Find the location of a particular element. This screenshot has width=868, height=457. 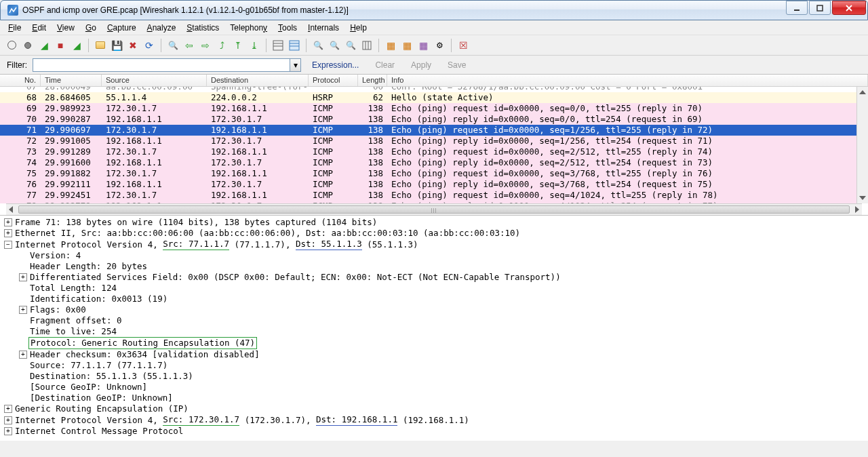

menu-view: View is located at coordinates (66, 28).